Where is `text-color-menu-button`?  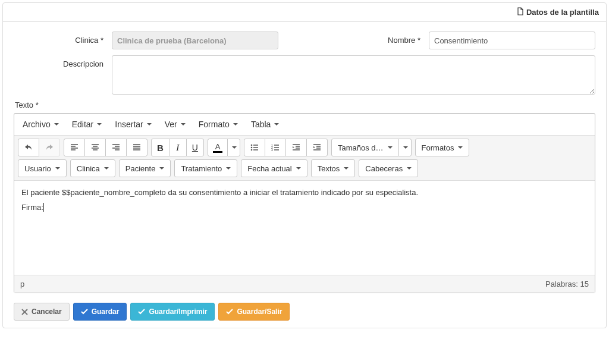 text-color-menu-button is located at coordinates (234, 148).